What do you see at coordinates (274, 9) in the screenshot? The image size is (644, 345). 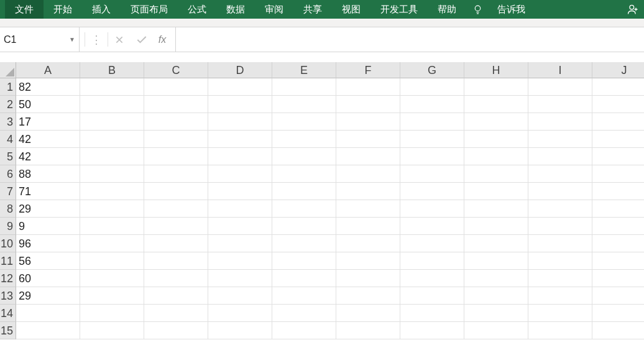 I see `tab-review: 审阅` at bounding box center [274, 9].